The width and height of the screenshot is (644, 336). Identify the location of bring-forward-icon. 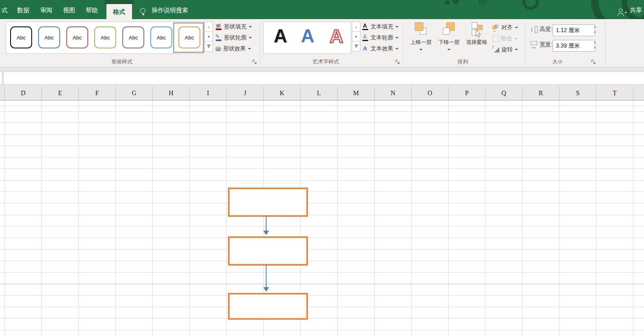
(421, 29).